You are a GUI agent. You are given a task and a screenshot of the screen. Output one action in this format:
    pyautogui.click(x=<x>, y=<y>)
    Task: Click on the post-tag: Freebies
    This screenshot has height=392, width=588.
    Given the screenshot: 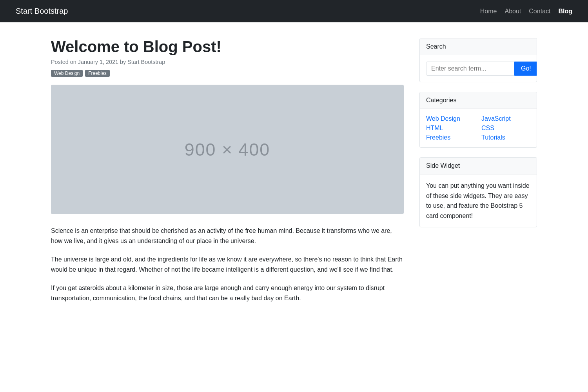 What is the action you would take?
    pyautogui.click(x=97, y=73)
    